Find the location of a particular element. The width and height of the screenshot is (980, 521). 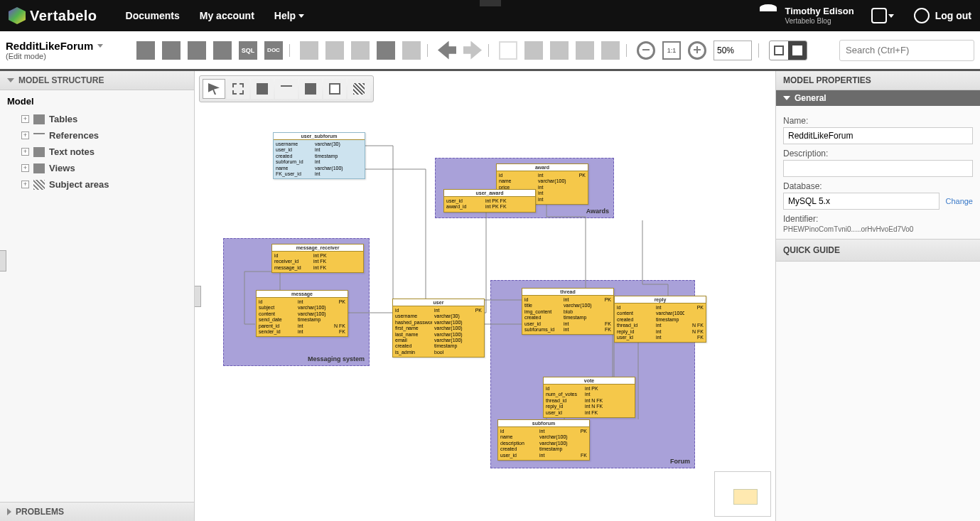

save-button is located at coordinates (146, 50).